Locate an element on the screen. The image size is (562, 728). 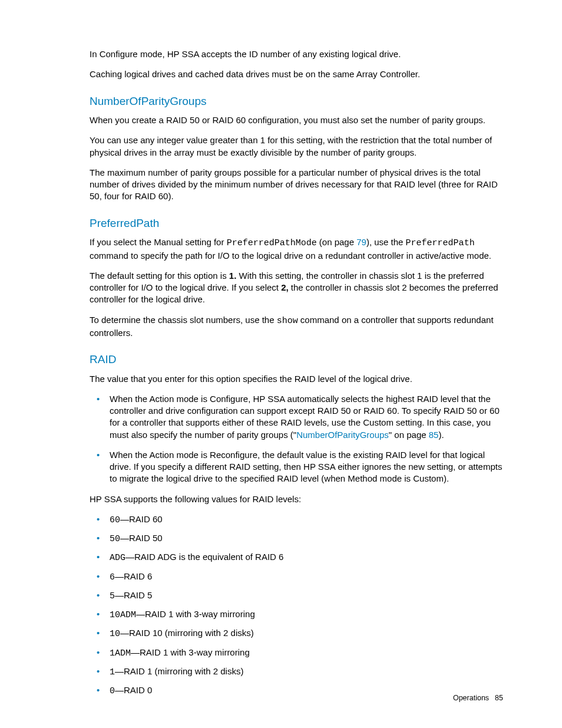
list-item: 0—RAID 0 is located at coordinates (296, 691).